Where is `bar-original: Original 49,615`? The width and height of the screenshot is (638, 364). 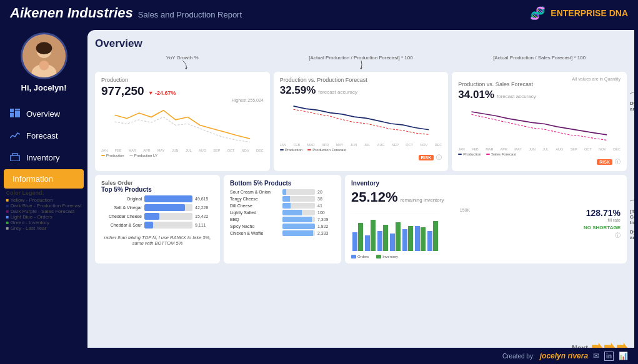 bar-original: Original 49,615 is located at coordinates (157, 199).